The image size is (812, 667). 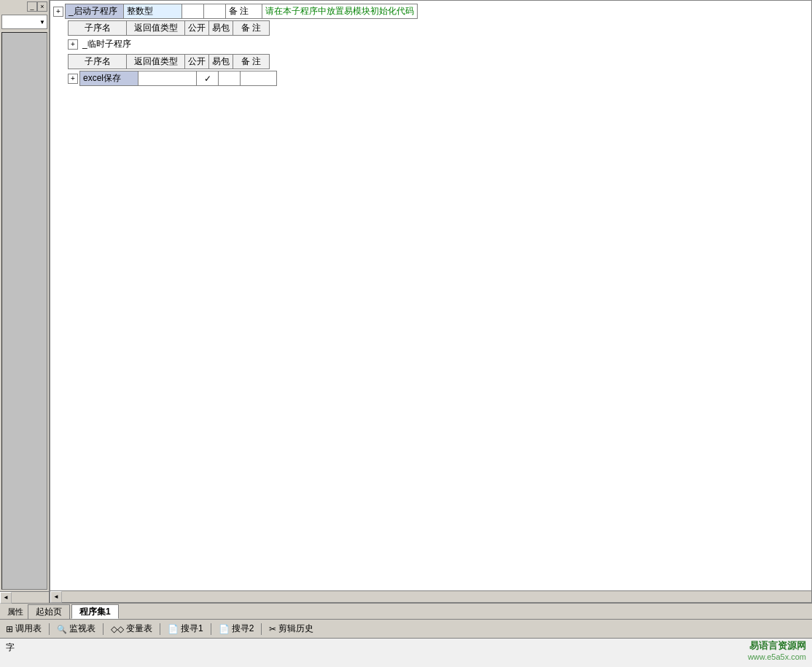 What do you see at coordinates (215, 12) in the screenshot?
I see `easypack-cell` at bounding box center [215, 12].